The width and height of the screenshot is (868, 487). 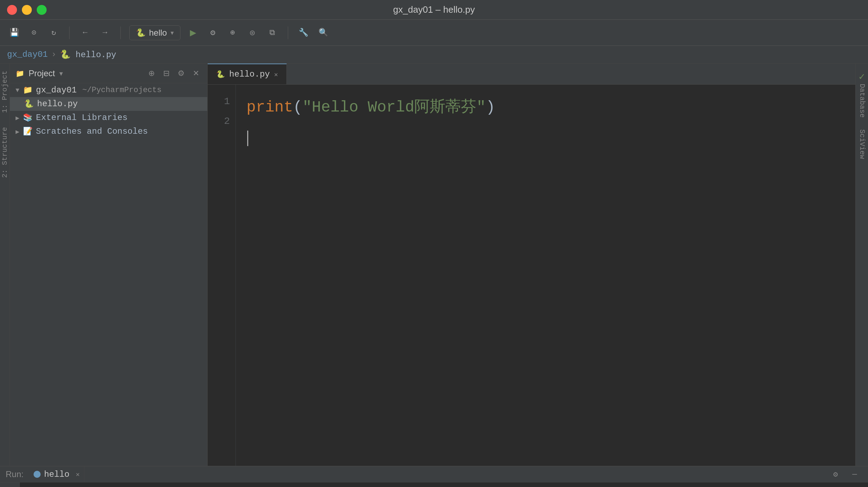 I want to click on code-string: "Hello World阿斯蒂芬", so click(x=394, y=107).